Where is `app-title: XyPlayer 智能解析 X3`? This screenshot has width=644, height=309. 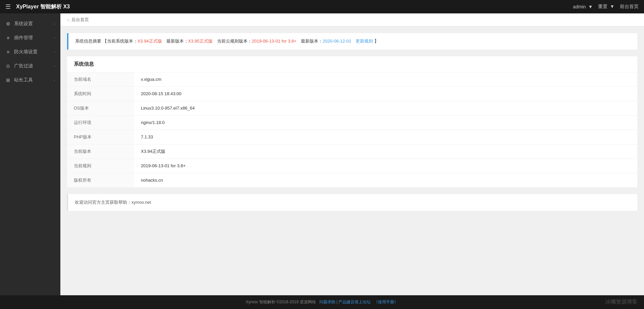
app-title: XyPlayer 智能解析 X3 is located at coordinates (294, 7).